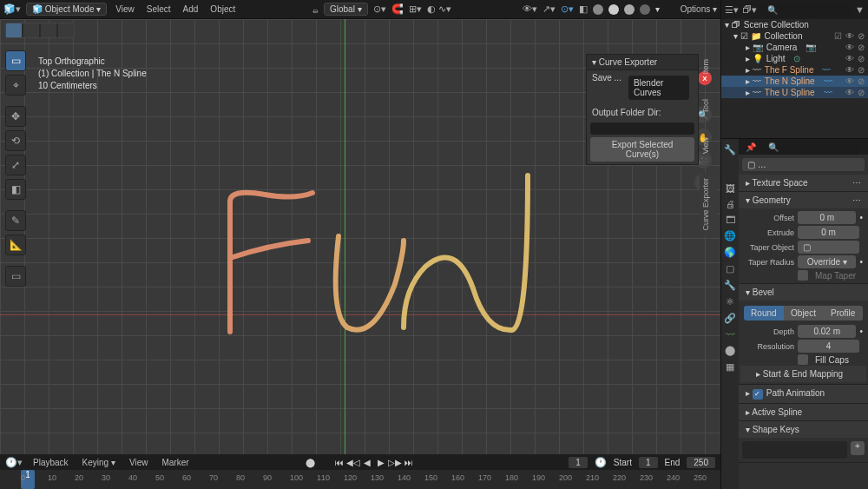 The width and height of the screenshot is (868, 489). Describe the element at coordinates (583, 9) in the screenshot. I see `xray-toggle: ◧` at that location.